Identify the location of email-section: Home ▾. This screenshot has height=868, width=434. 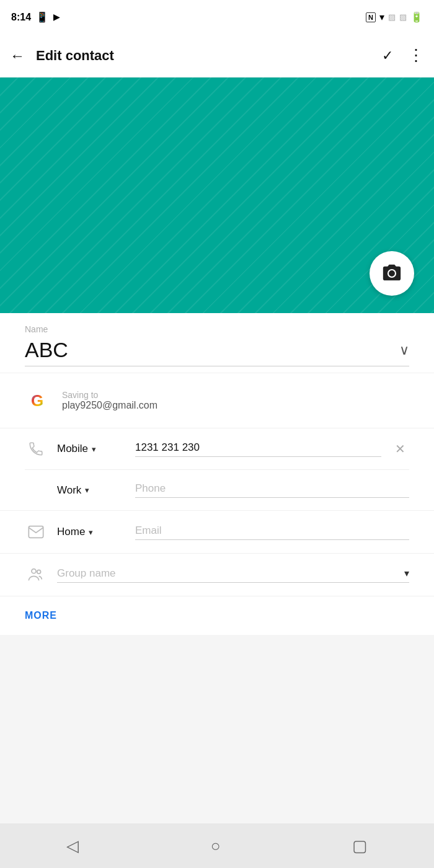
(217, 532).